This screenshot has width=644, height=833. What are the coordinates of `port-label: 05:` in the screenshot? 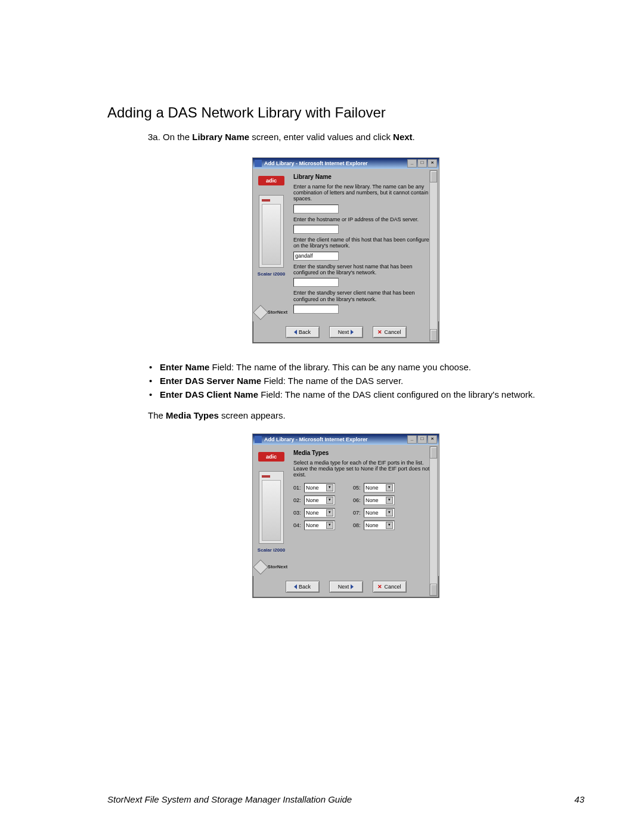 It's located at (358, 488).